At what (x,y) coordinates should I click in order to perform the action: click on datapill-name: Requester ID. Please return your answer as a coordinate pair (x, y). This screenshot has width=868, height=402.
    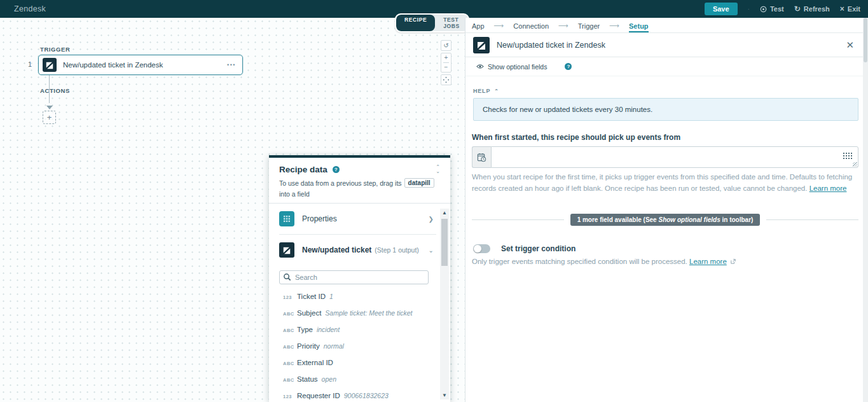
    Looking at the image, I should click on (319, 396).